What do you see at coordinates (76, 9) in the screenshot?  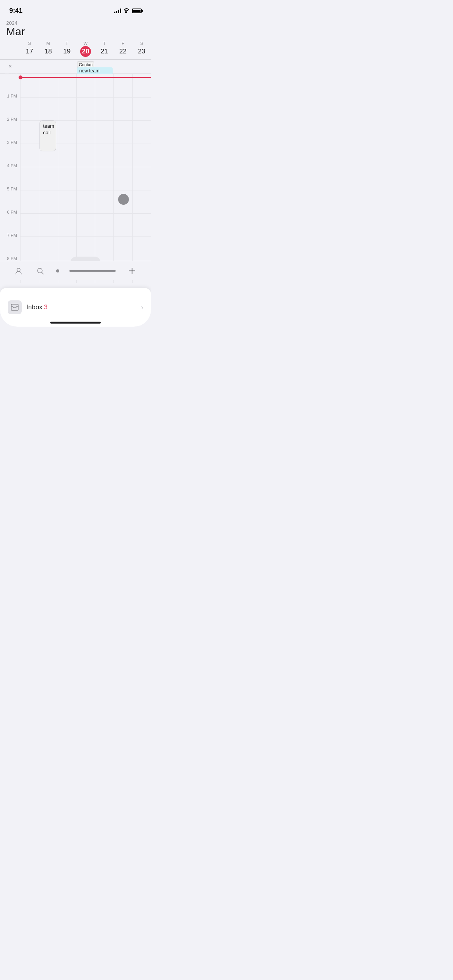 I see `status-bar: 9:41` at bounding box center [76, 9].